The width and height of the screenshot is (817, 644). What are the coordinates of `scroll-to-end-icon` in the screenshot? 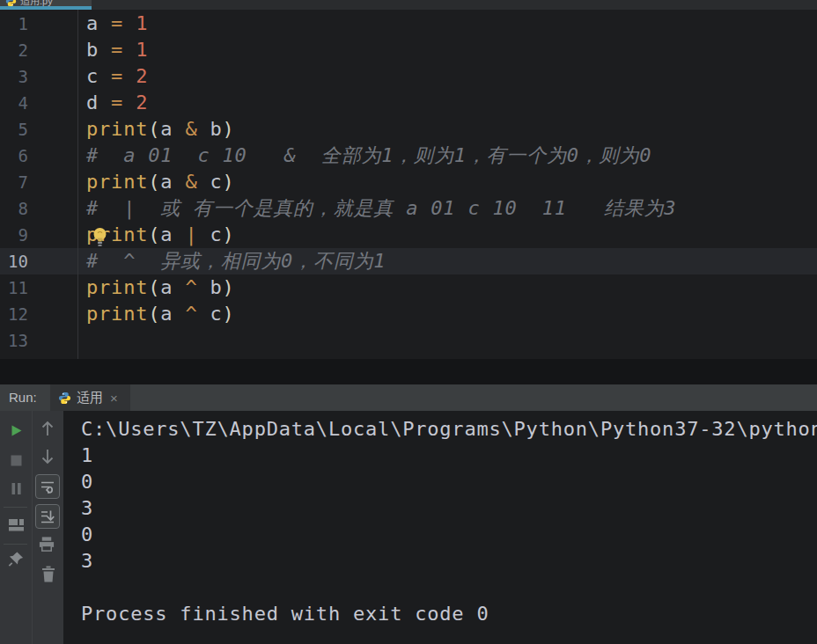 It's located at (48, 516).